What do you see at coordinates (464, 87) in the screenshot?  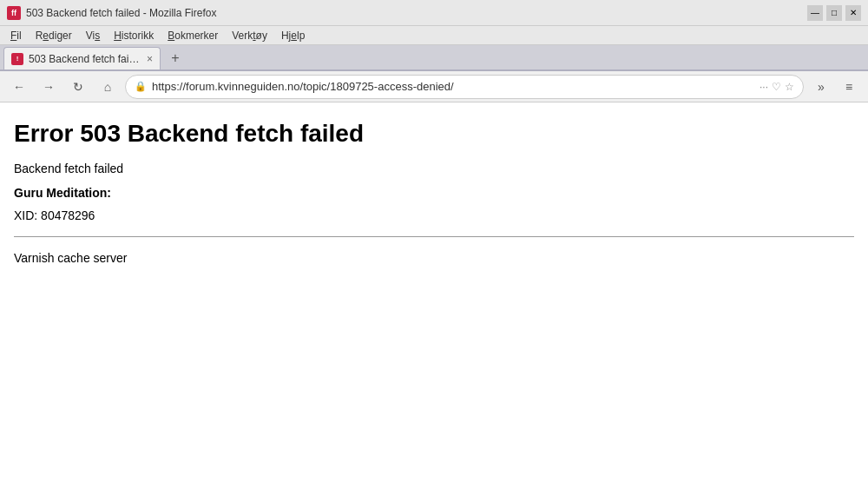 I see `address-bar: 🔒 https://forum.kvinneguiden.no/topic/18…` at bounding box center [464, 87].